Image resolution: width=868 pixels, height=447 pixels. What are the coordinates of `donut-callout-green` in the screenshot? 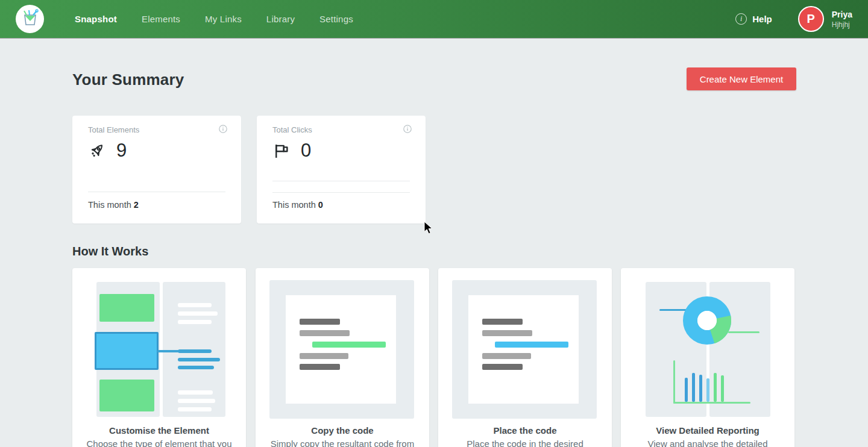 It's located at (744, 333).